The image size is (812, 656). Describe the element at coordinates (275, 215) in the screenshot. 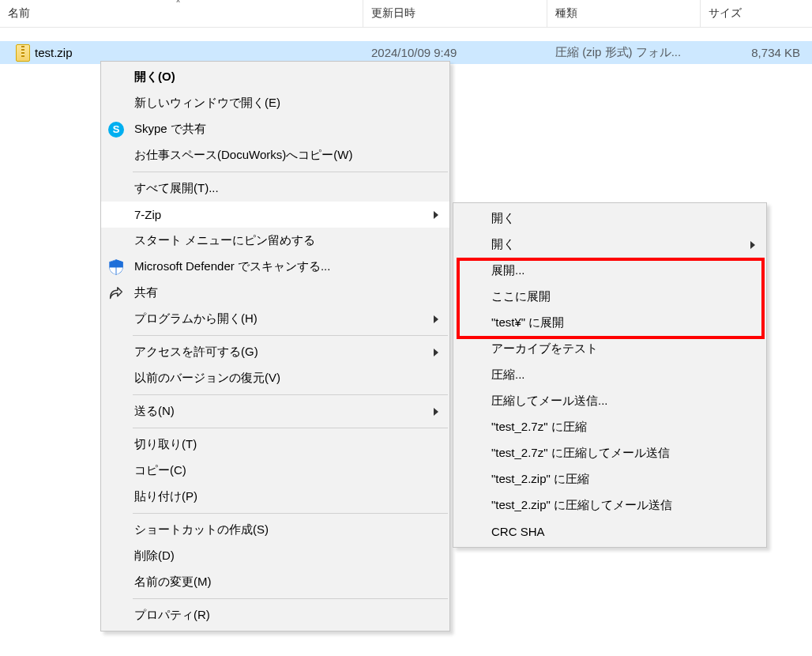

I see `menu-item-7zip: 7-Zip` at that location.